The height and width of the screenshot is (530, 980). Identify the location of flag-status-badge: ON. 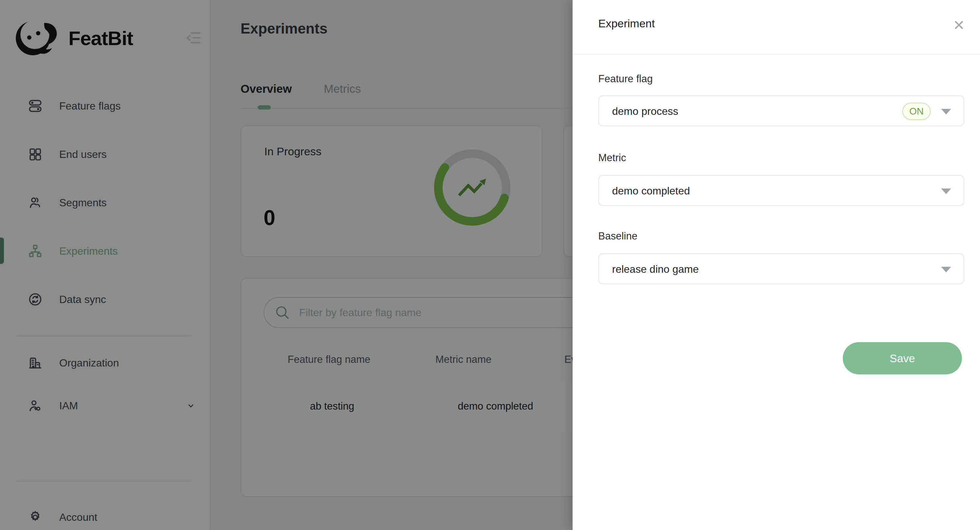
(916, 111).